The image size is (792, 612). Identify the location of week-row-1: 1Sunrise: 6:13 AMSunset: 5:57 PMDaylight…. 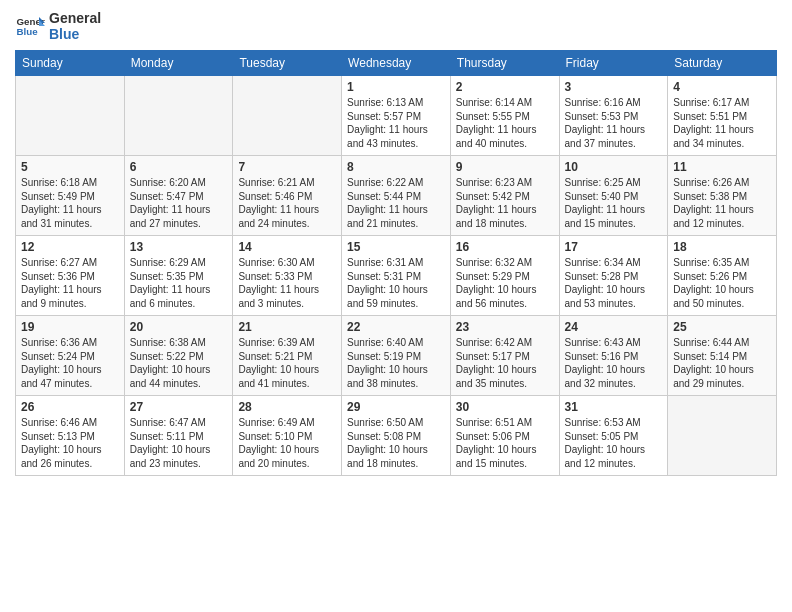
(396, 116).